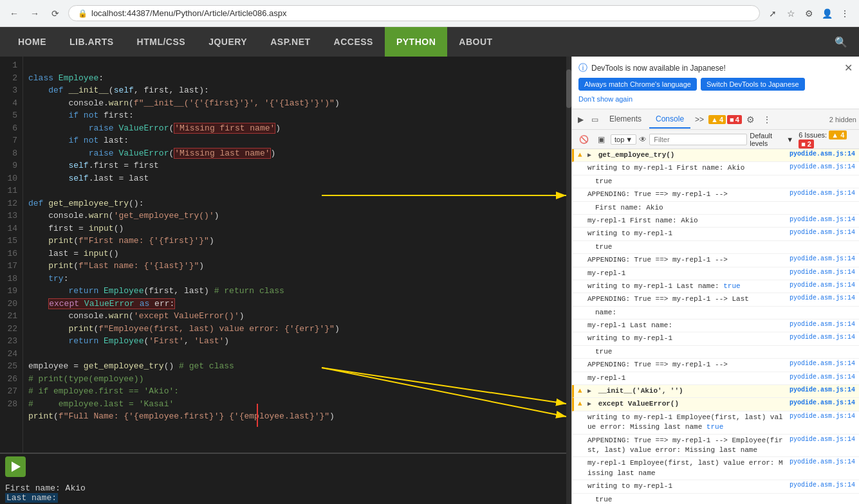 The height and width of the screenshot is (504, 859). I want to click on address-bar: 🔒 localhost:44387/Menu/Python/Article/Ar…, so click(414, 13).